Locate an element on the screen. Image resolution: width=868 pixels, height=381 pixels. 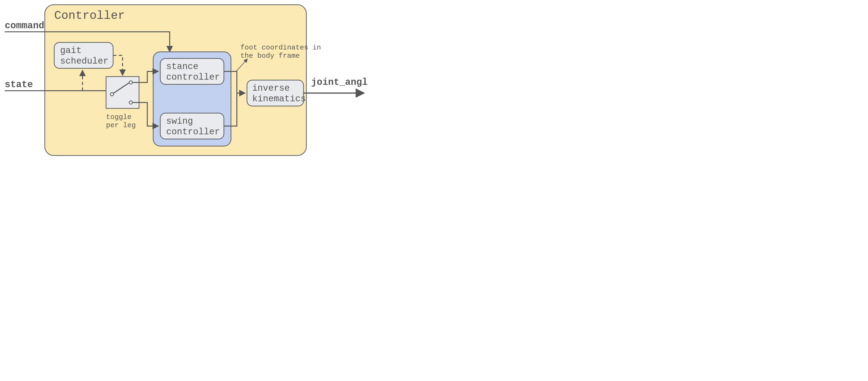
foot-coords-annotation-l2: the body frame is located at coordinates (270, 56).